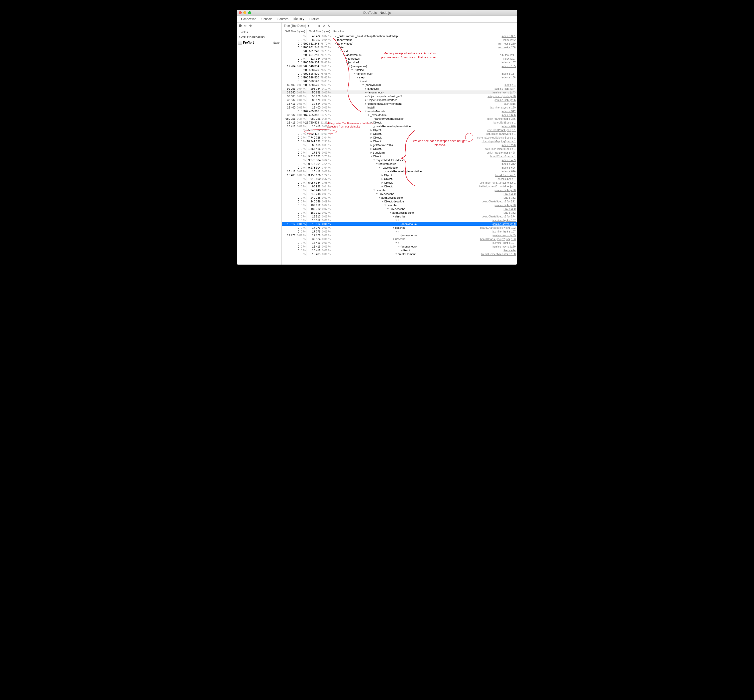 The width and height of the screenshot is (754, 700). Describe the element at coordinates (259, 32) in the screenshot. I see `sidebar-heading: Profiles` at that location.